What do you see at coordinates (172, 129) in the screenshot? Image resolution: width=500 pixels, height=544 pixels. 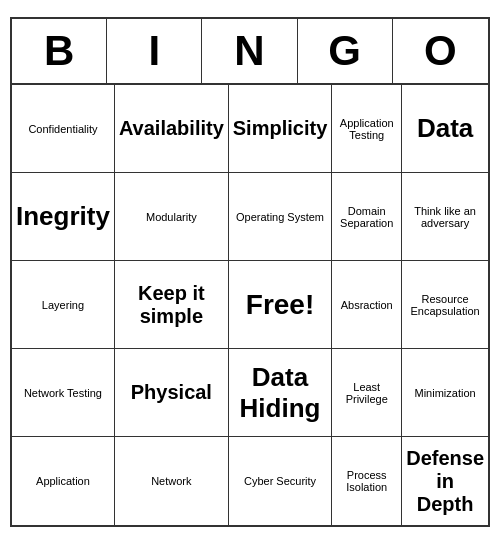 I see `bingo-cell: Availability` at bounding box center [172, 129].